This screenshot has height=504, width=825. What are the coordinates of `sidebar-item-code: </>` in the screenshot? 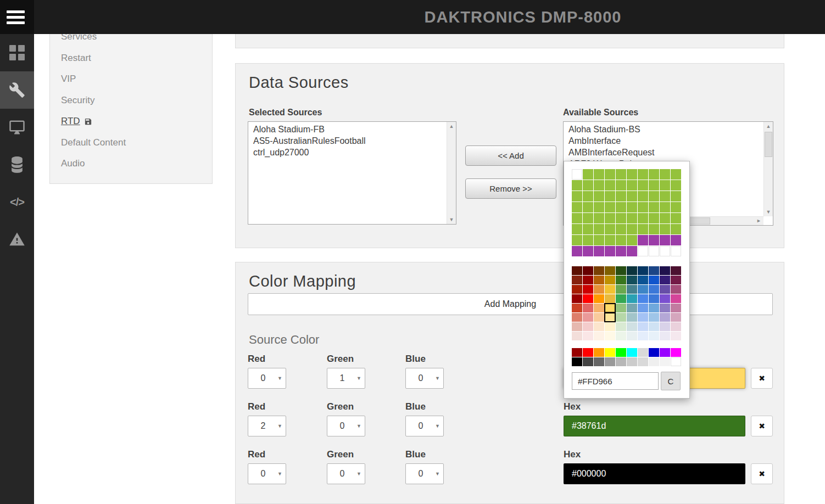 It's located at (17, 202).